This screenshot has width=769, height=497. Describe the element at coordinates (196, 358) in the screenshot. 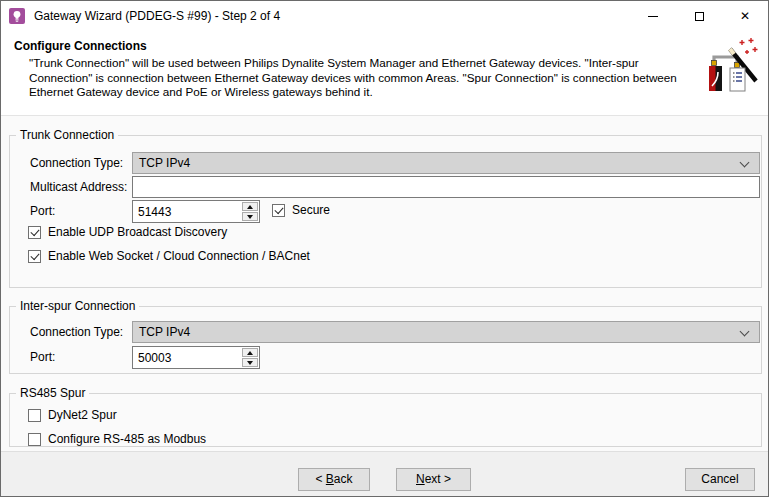

I see `interspur-port-stepper` at that location.